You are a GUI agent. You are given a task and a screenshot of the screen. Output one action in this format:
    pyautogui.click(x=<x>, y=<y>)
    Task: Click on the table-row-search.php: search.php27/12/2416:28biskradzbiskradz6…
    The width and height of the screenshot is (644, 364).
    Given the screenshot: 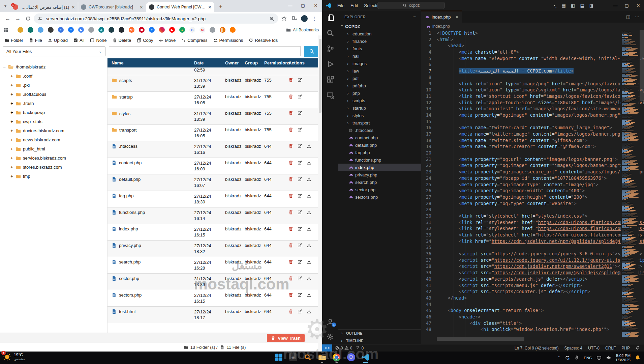 What is the action you would take?
    pyautogui.click(x=215, y=265)
    